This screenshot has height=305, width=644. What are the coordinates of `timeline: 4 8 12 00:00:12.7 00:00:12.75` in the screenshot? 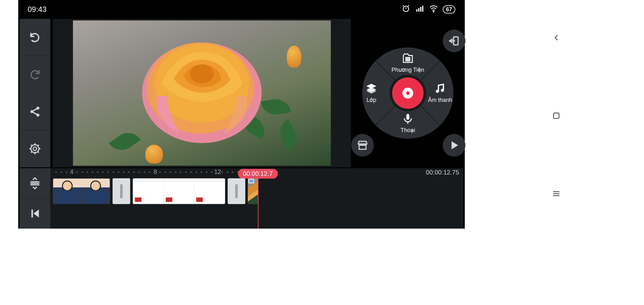 It's located at (242, 198).